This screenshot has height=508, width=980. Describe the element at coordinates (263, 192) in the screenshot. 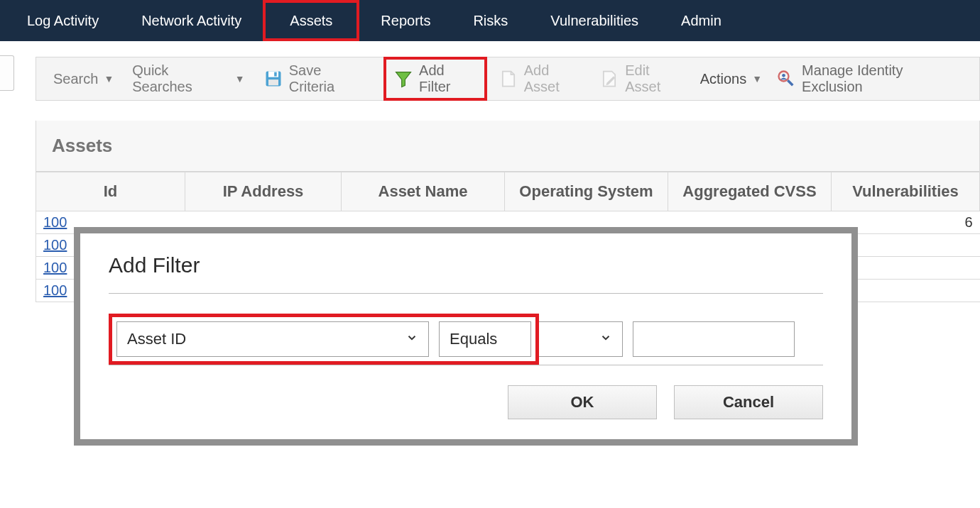

I see `col-header-ip: IP Address` at that location.